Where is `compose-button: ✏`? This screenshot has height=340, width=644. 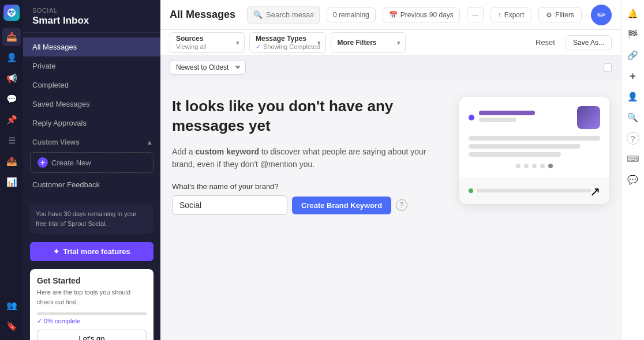
compose-button: ✏ is located at coordinates (601, 15).